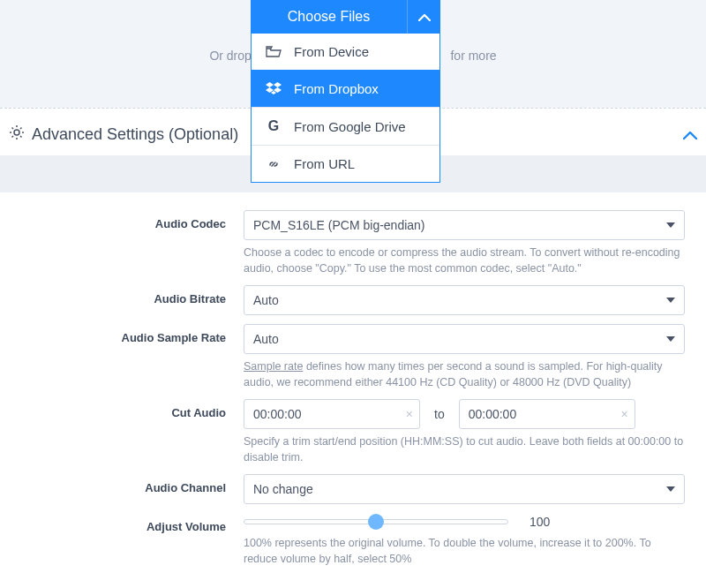  I want to click on row-audio-sample-rate: Audio Sample Rate Auto Sample rate defin…, so click(353, 357).